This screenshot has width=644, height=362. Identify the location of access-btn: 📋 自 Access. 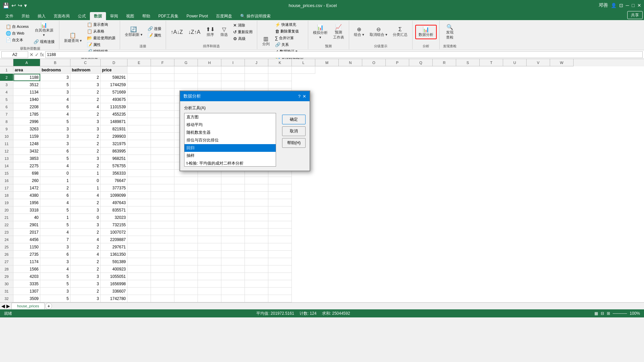
(17, 27).